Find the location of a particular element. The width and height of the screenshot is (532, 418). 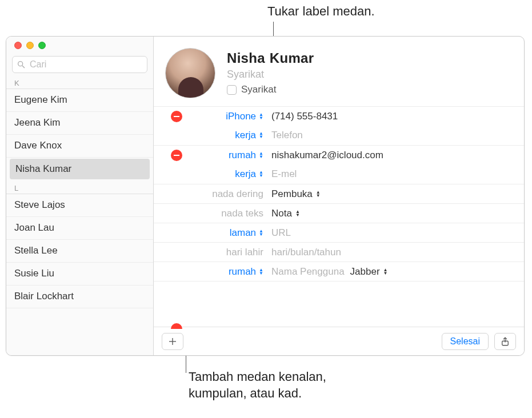

list-item: Dave Knox is located at coordinates (80, 146).